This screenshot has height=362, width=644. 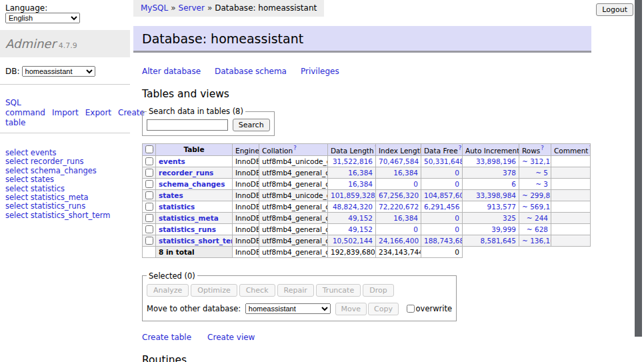 What do you see at coordinates (65, 153) in the screenshot?
I see `sidebar-select-link: select events` at bounding box center [65, 153].